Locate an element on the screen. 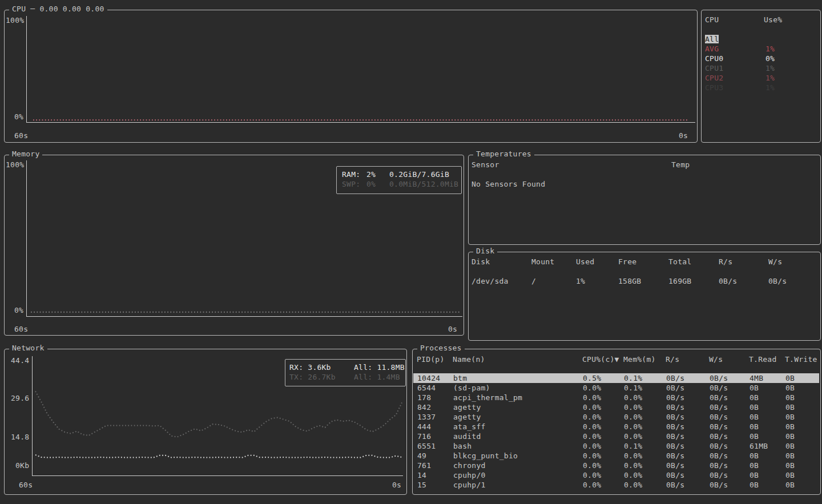 The height and width of the screenshot is (504, 822). process-cell: 0.1% is located at coordinates (633, 388).